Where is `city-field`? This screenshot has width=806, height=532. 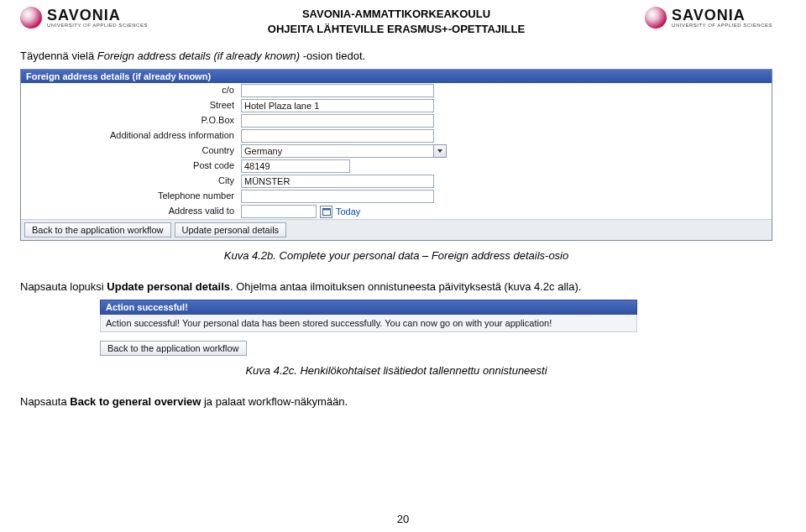
city-field is located at coordinates (338, 181).